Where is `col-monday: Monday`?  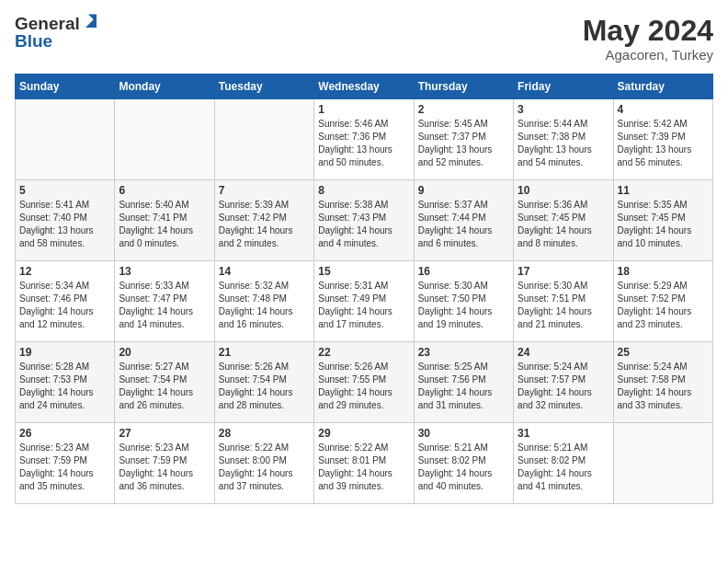 col-monday: Monday is located at coordinates (165, 86).